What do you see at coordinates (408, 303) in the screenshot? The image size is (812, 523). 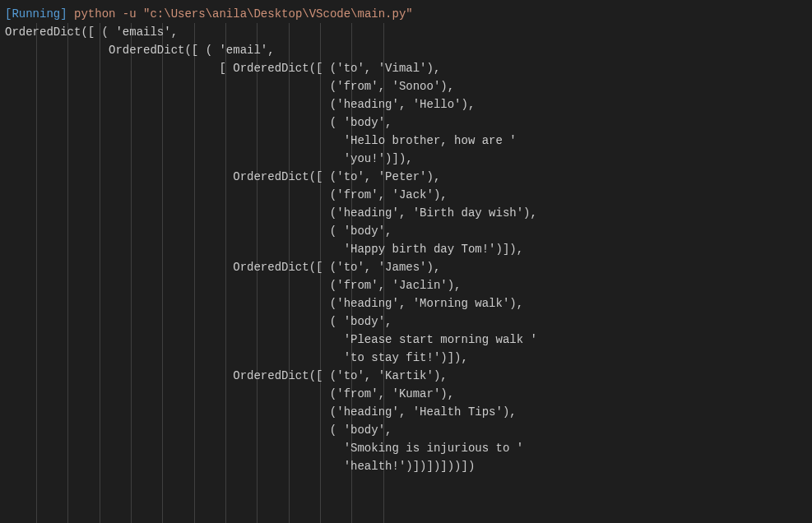 I see `output-line: ('heading', 'Morning walk'),` at bounding box center [408, 303].